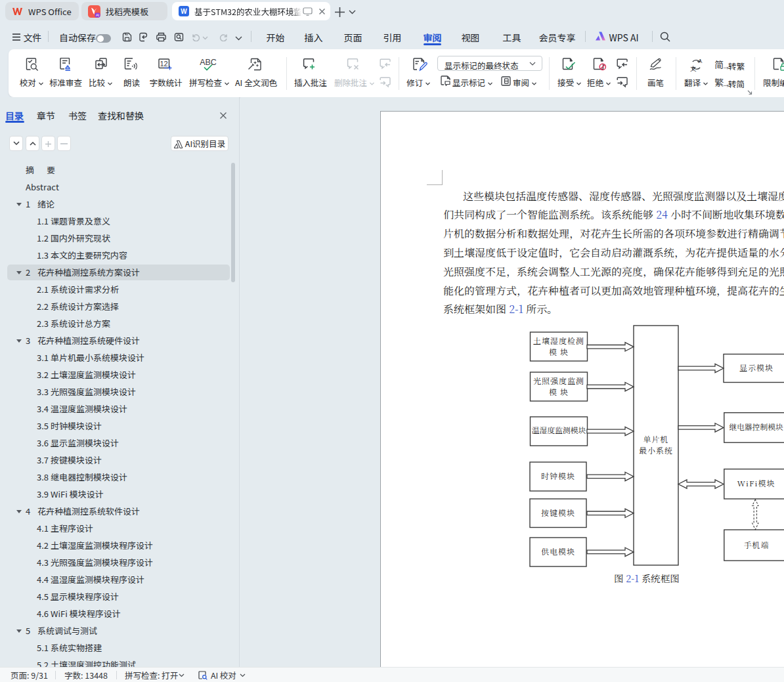  Describe the element at coordinates (559, 429) in the screenshot. I see `svg-text: 温湿度监测模块` at that location.